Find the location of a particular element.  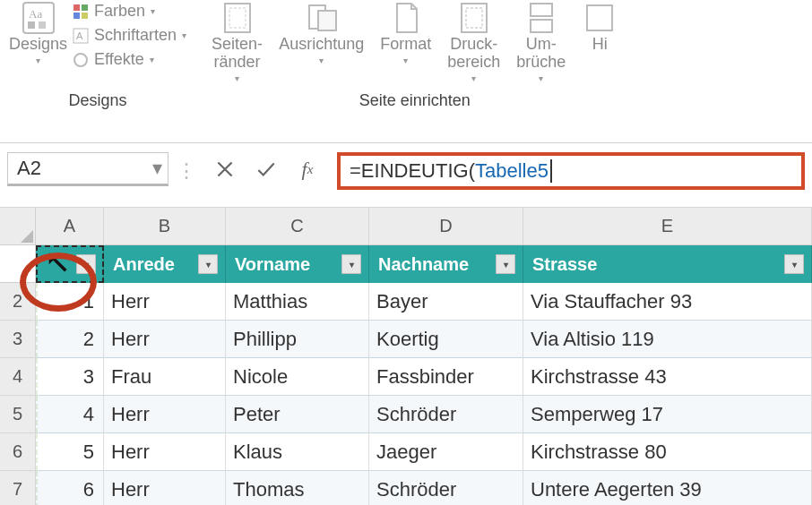

cell: Klaus is located at coordinates (298, 452).